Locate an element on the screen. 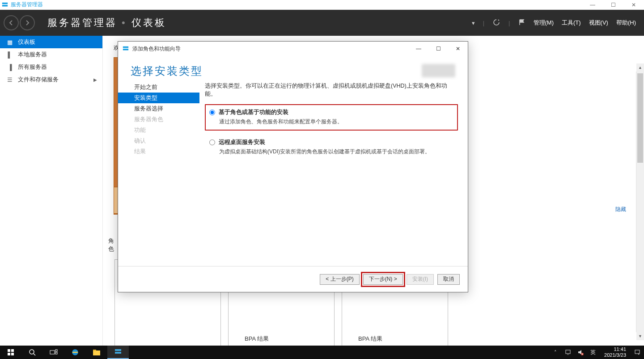  sidebar: ▦ 仪表板 ▌ 本地服务器 ▐ 所有服务器 ☰ 文件和存储服务 ▶ is located at coordinates (51, 190).